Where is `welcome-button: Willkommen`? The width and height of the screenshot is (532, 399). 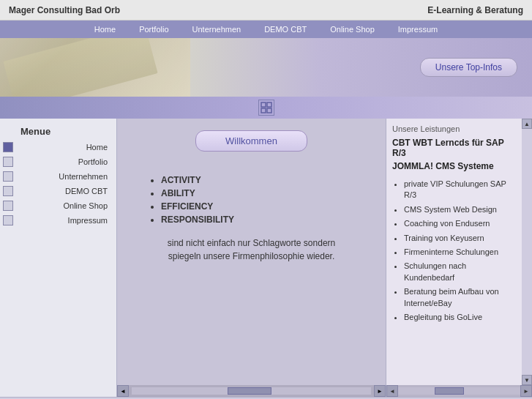
welcome-button: Willkommen is located at coordinates (252, 141).